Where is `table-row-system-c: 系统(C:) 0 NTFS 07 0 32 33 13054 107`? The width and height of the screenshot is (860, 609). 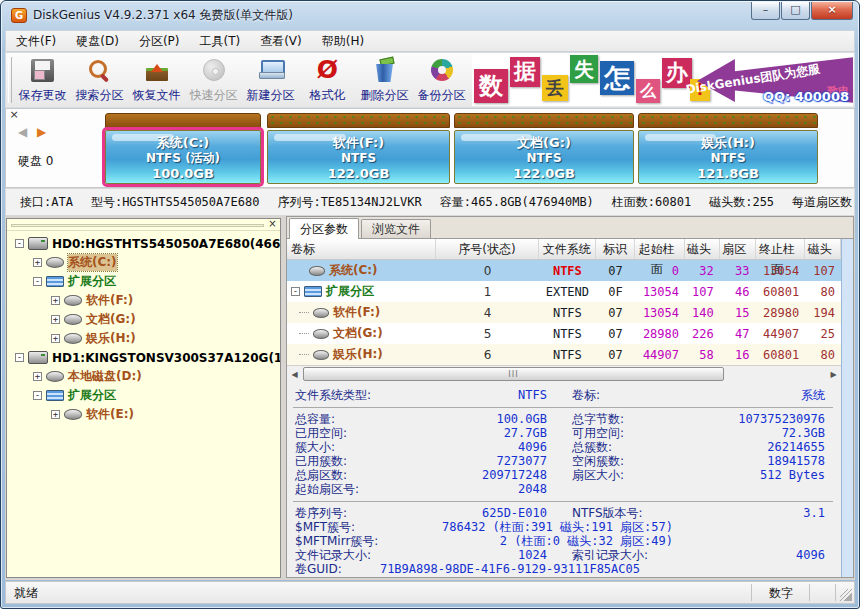
table-row-system-c: 系统(C:) 0 NTFS 07 0 32 33 13054 107 is located at coordinates (564, 270).